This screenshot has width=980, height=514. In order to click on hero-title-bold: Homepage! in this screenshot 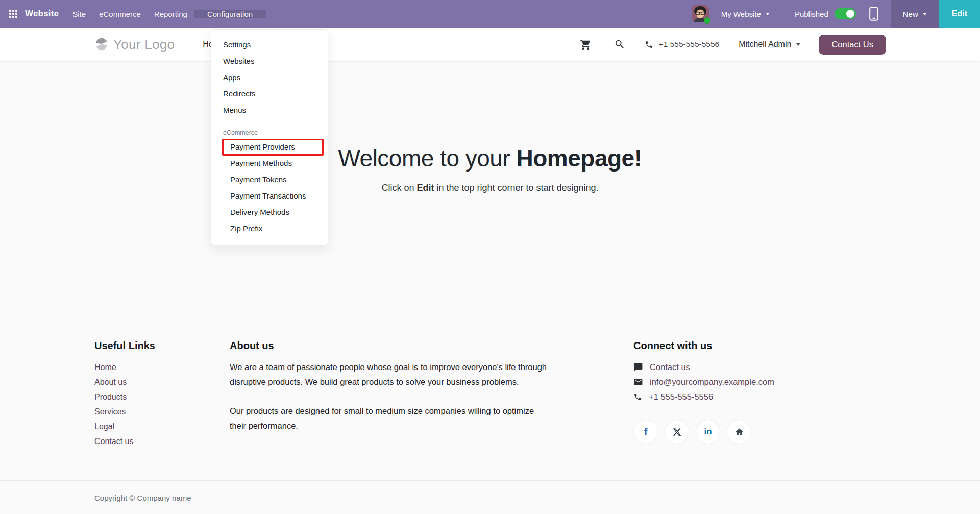, I will do `click(579, 158)`.